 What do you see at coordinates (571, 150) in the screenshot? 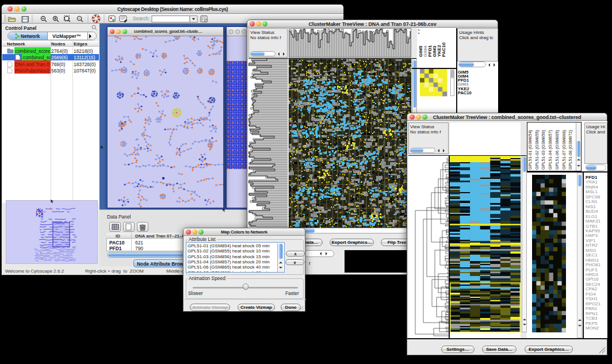
I see `svg-text: GPL51-08 (GSM872)` at bounding box center [571, 150].